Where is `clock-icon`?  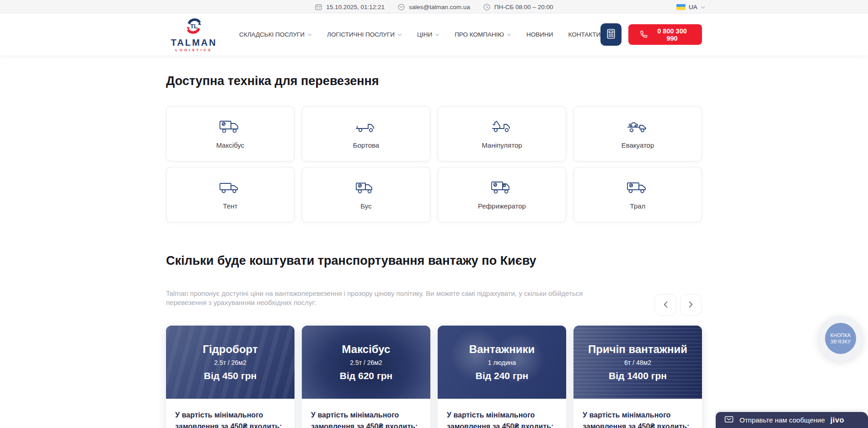
clock-icon is located at coordinates (487, 7).